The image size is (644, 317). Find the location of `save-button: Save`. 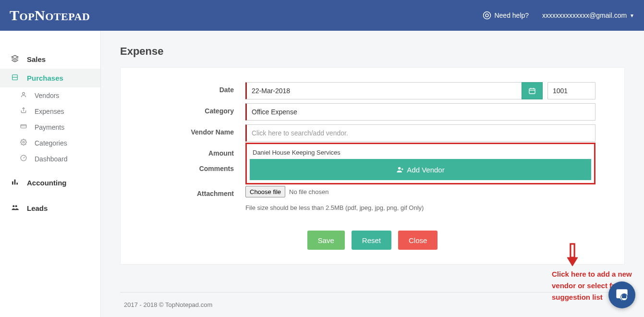

save-button: Save is located at coordinates (326, 240).